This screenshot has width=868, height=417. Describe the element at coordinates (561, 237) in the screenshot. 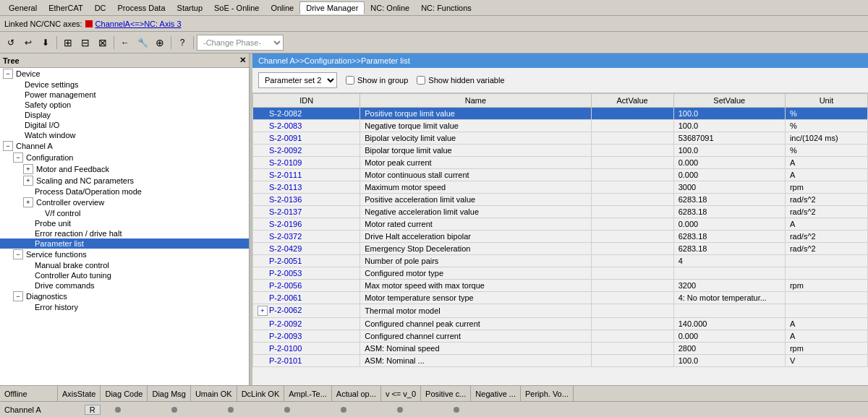

I see `table-row: S-2-0372 Drive Halt acceleration bipolar…` at that location.